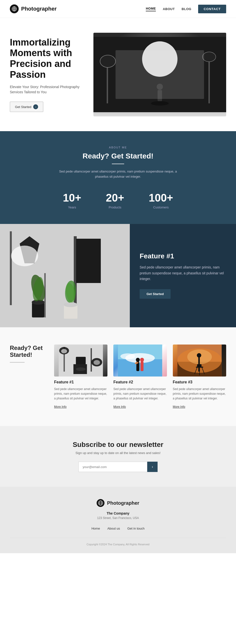 The width and height of the screenshot is (236, 644). I want to click on stats-row: 10+ Years 20+ Products 100+ Customers, so click(118, 200).